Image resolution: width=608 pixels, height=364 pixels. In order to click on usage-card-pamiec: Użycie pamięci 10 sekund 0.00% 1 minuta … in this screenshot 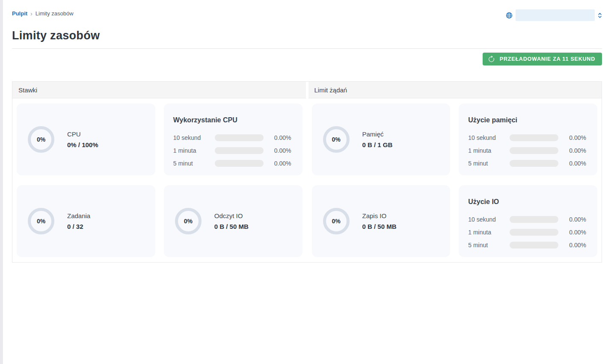, I will do `click(528, 139)`.